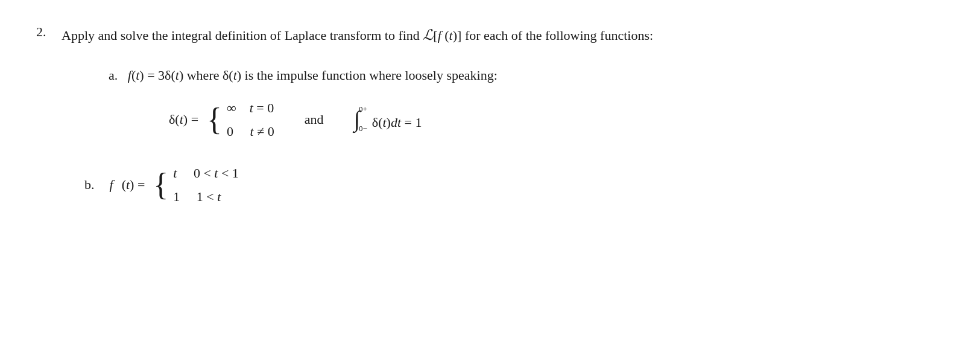 This screenshot has height=346, width=980. I want to click on sub-b-paren: (t) =, so click(134, 185).